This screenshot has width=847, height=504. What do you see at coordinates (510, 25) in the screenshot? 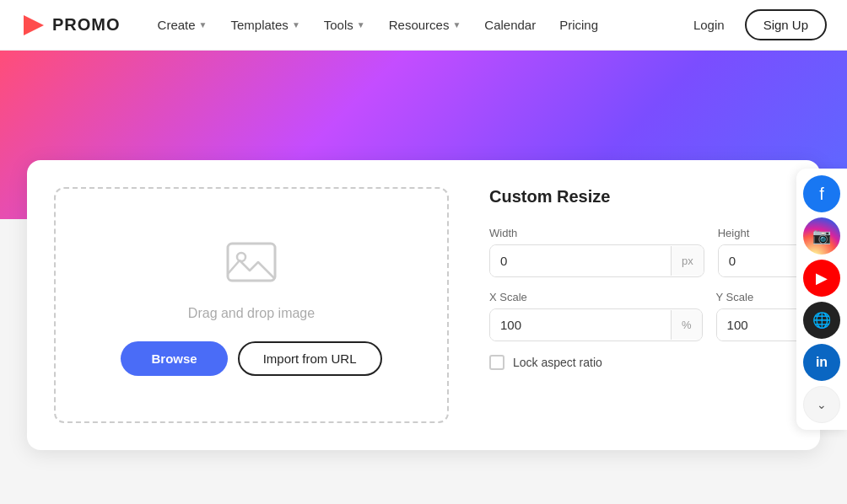
I see `nav-calendar: Calendar` at bounding box center [510, 25].